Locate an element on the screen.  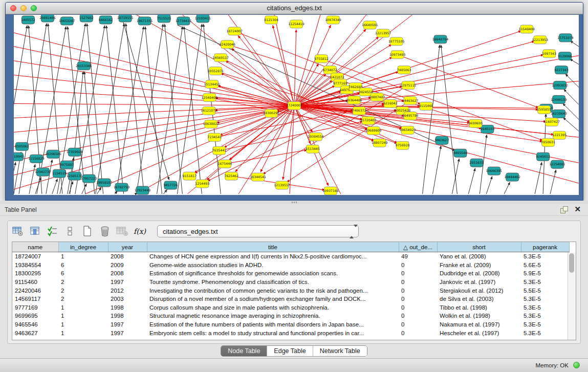
table-cell: Tibbo et al. (1998) is located at coordinates (479, 308).